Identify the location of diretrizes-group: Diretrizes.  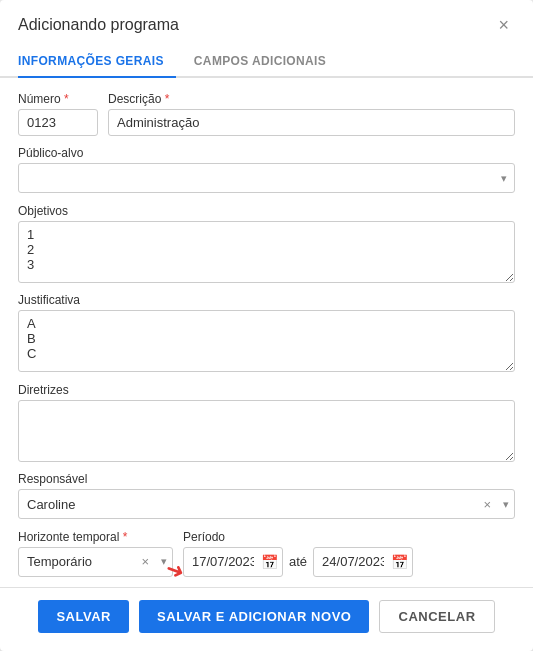
(266, 423).